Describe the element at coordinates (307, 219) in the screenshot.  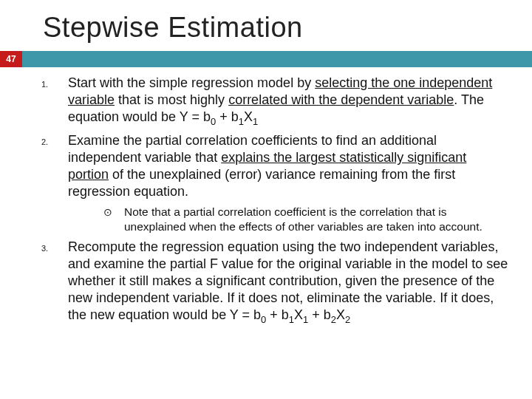
I see `sub-bullet: ⊙ Note that a partial correlation coeffi…` at that location.